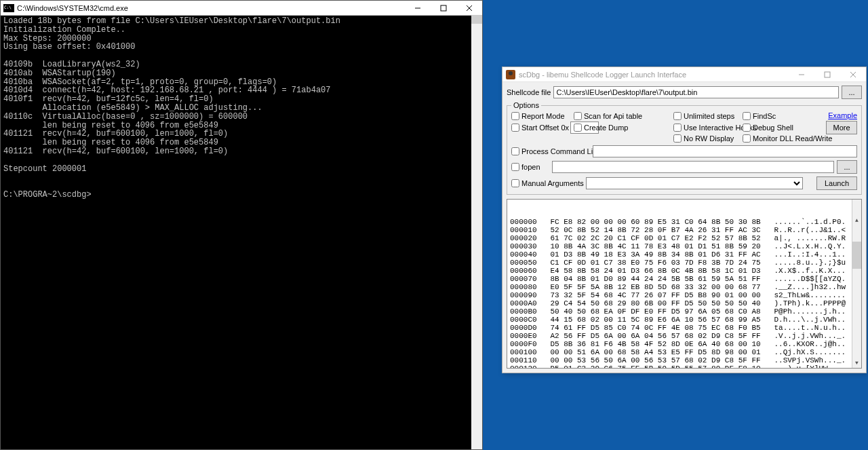 This screenshot has width=868, height=450. What do you see at coordinates (693, 167) in the screenshot?
I see `fopen-input` at bounding box center [693, 167].